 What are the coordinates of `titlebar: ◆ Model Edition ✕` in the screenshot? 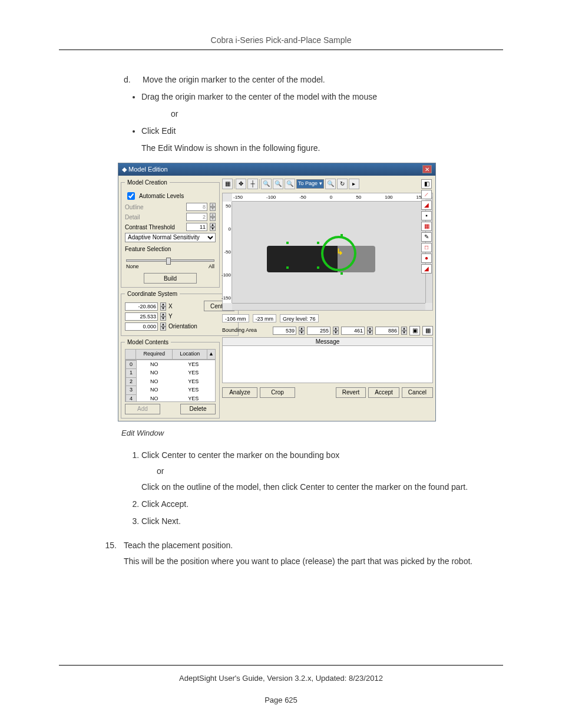 It's located at (277, 170).